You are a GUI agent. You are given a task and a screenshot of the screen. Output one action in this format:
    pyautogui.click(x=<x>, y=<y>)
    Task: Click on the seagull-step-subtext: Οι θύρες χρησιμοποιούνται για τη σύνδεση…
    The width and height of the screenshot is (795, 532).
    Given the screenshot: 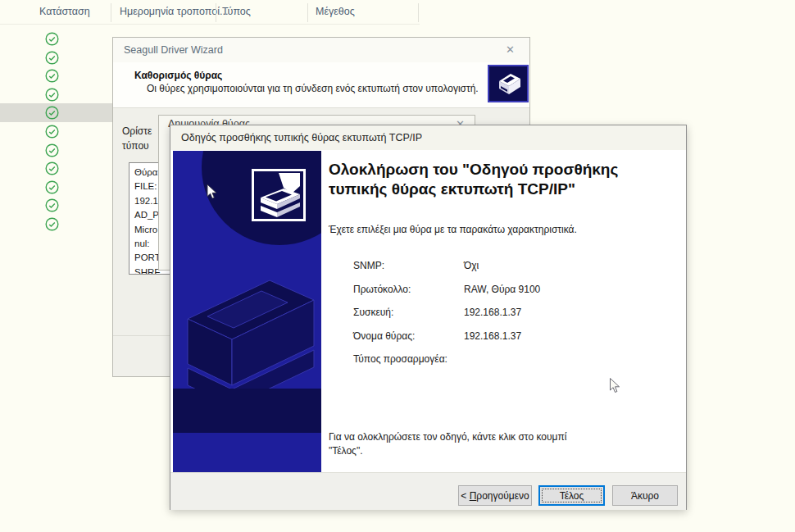 What is the action you would take?
    pyautogui.click(x=313, y=89)
    